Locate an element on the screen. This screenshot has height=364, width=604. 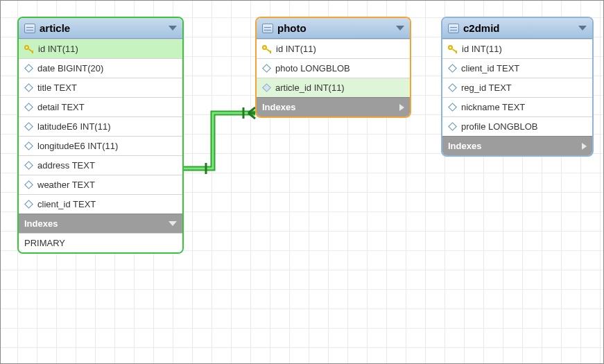
column-label: title TEXT is located at coordinates (57, 87).